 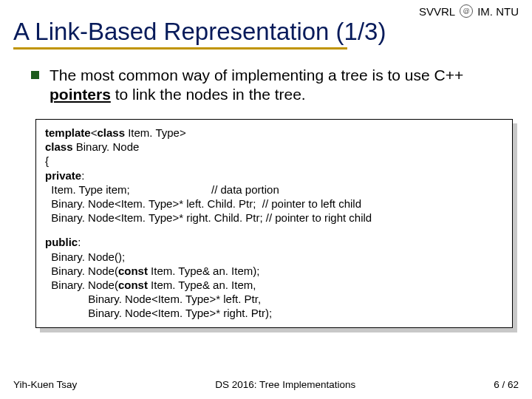 What do you see at coordinates (274, 230) in the screenshot?
I see `code-gap` at bounding box center [274, 230].